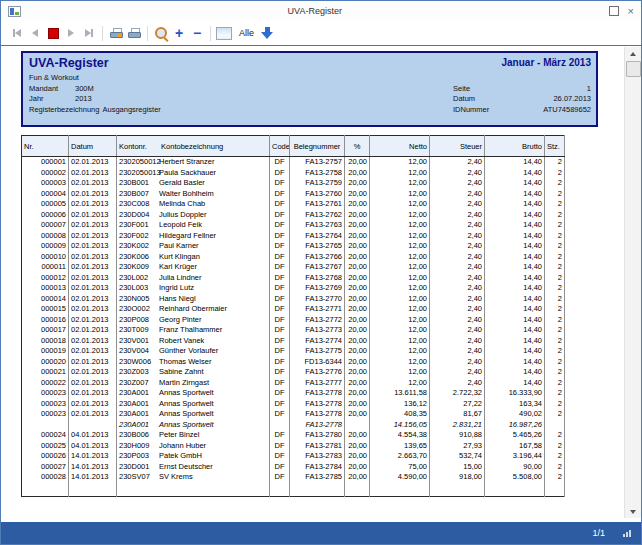  Describe the element at coordinates (267, 33) in the screenshot. I see `download-all-button` at that location.